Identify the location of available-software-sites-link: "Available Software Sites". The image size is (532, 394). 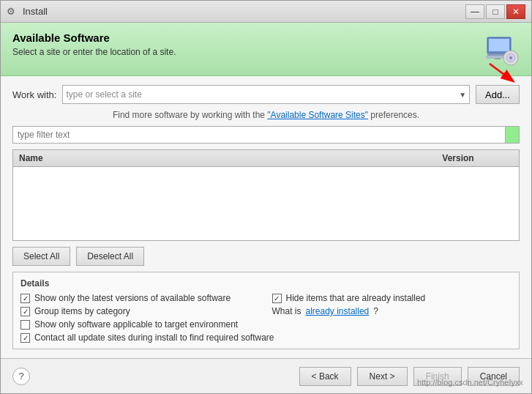
(318, 115).